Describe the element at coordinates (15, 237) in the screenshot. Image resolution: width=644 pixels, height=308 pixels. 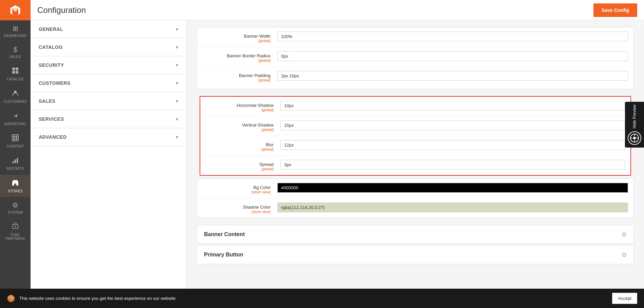
I see `sidebar-item-label: FIND PARTNERS` at that location.